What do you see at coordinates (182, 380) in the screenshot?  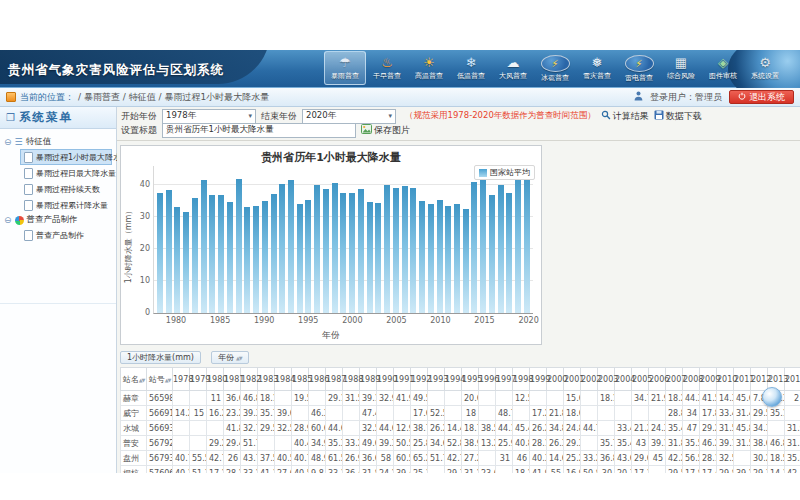 I see `year-column-header: 1978` at bounding box center [182, 380].